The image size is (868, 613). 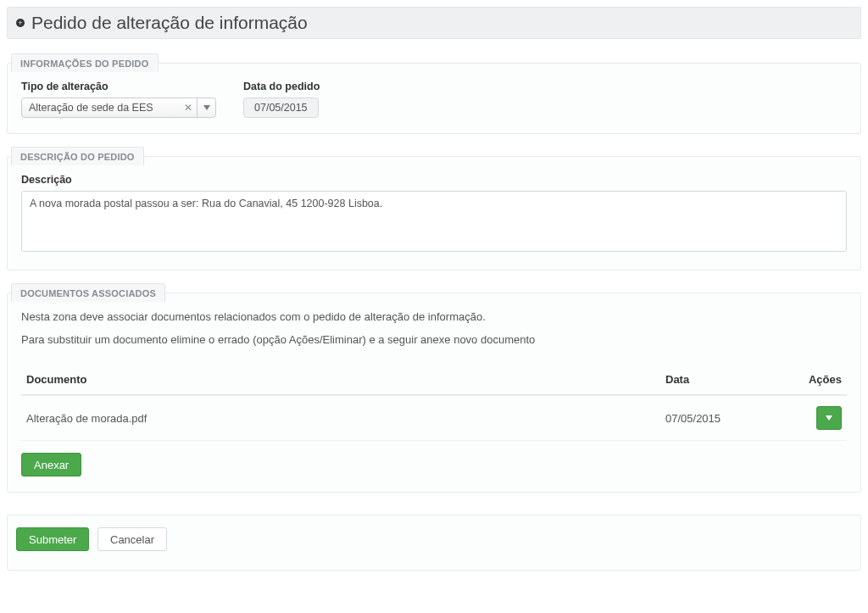 What do you see at coordinates (119, 99) in the screenshot?
I see `field-tipo-alteracao: Tipo de alteração Alteração de sede da E…` at bounding box center [119, 99].